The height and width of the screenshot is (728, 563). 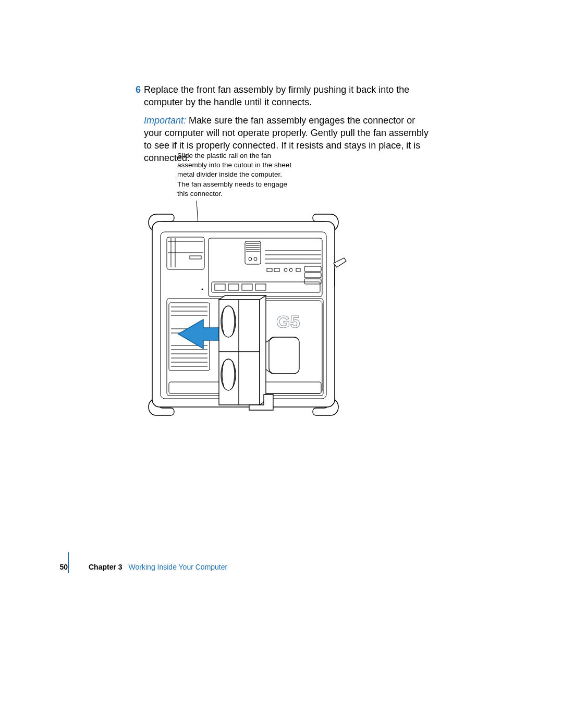 What do you see at coordinates (135, 90) in the screenshot?
I see `step-number: 6` at bounding box center [135, 90].